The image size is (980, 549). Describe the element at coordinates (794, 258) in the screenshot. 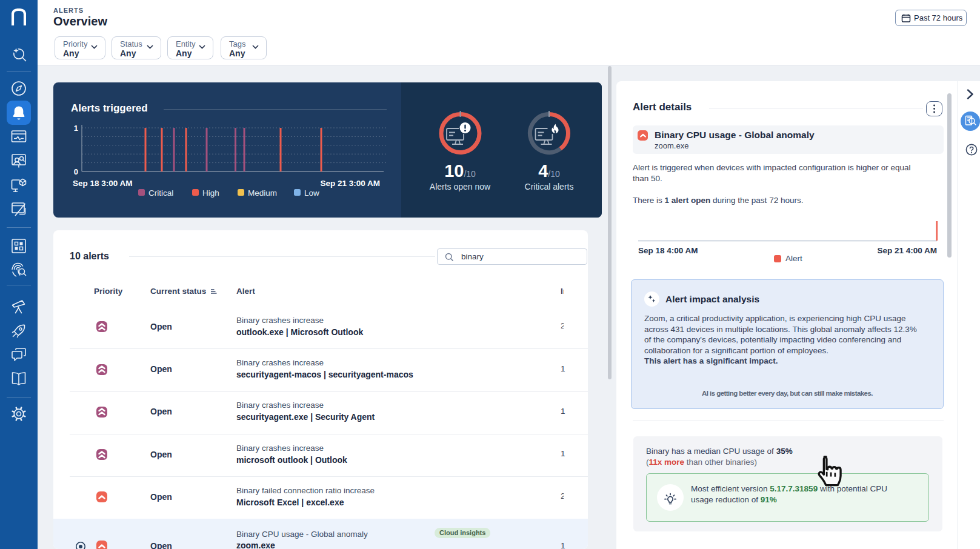

I see `svg-text: Alert` at that location.